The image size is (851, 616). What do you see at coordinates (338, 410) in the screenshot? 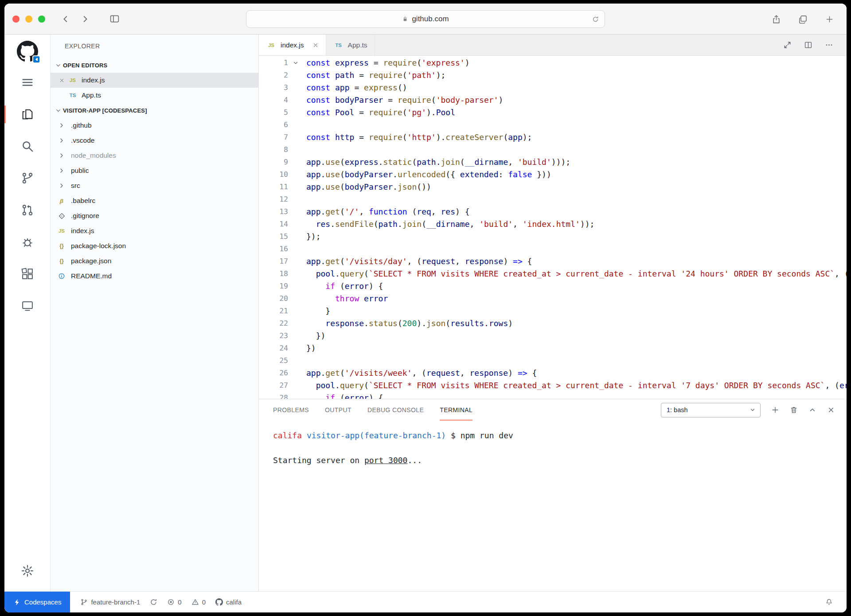
I see `panel-tab-output: OUTPUT` at bounding box center [338, 410].